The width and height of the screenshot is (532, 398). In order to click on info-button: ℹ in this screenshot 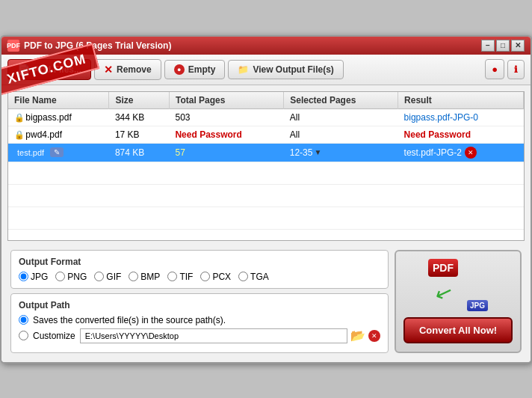, I will do `click(516, 70)`.